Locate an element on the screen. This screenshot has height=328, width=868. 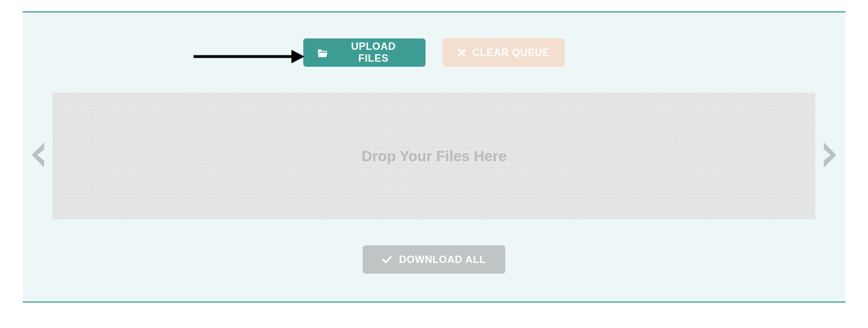
download-all-label: DOWNLOAD ALL is located at coordinates (442, 260).